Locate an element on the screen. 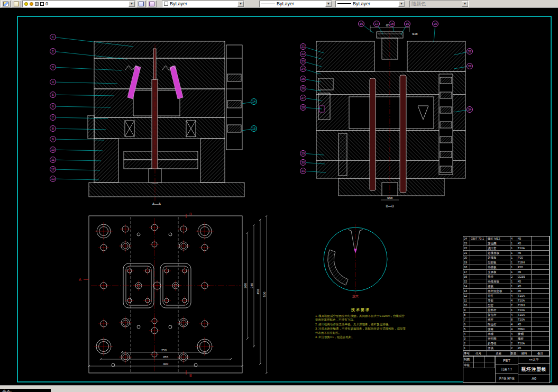 The image size is (558, 392). bom-row: 15动模座板145 is located at coordinates (507, 281).